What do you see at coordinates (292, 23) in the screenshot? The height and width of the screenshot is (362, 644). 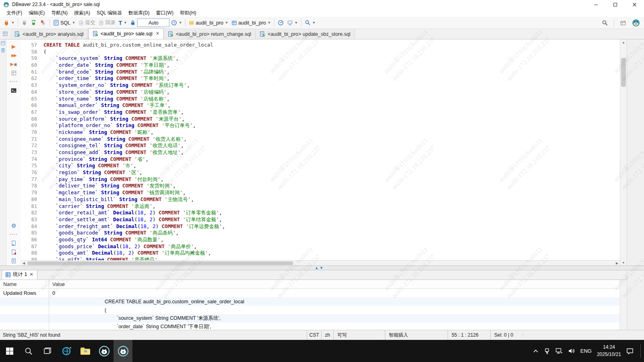 I see `network-profile-button: ▼` at bounding box center [292, 23].